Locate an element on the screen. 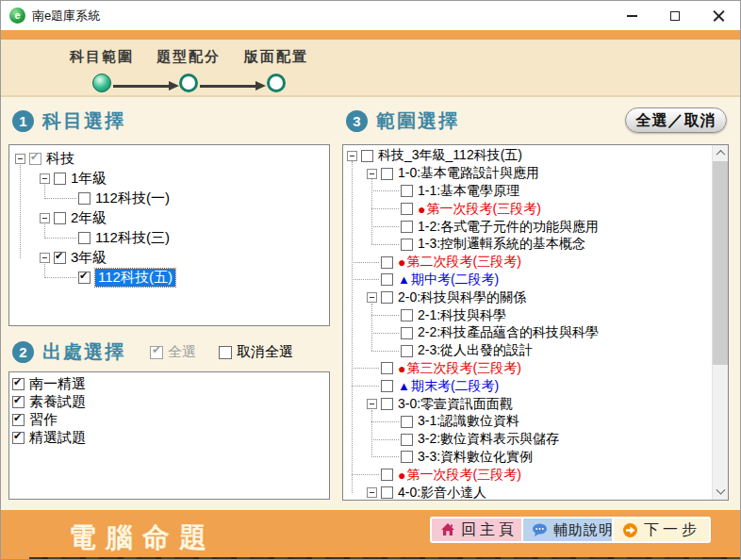 The width and height of the screenshot is (741, 560). list-item: ✔精選試題 is located at coordinates (171, 437).